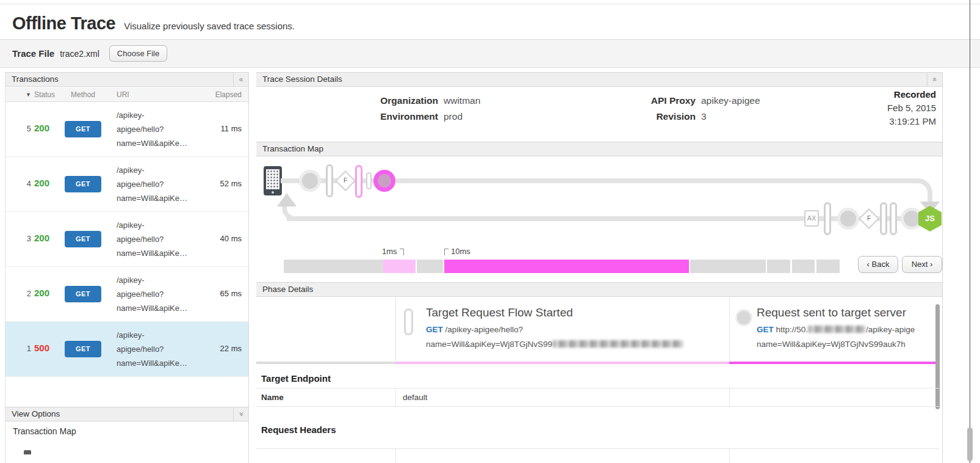 Image resolution: width=980 pixels, height=463 pixels. What do you see at coordinates (412, 109) in the screenshot?
I see `session-org-env: Organization wwitman Environment prod` at bounding box center [412, 109].